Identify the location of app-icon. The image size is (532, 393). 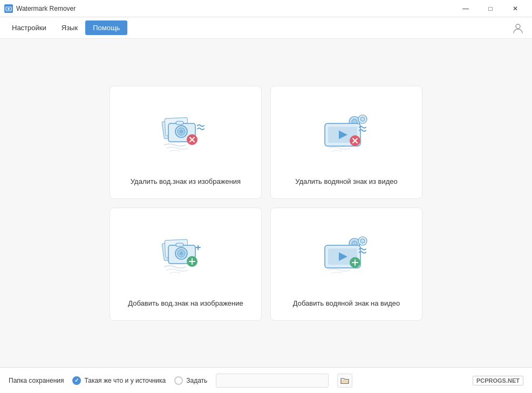
(9, 9).